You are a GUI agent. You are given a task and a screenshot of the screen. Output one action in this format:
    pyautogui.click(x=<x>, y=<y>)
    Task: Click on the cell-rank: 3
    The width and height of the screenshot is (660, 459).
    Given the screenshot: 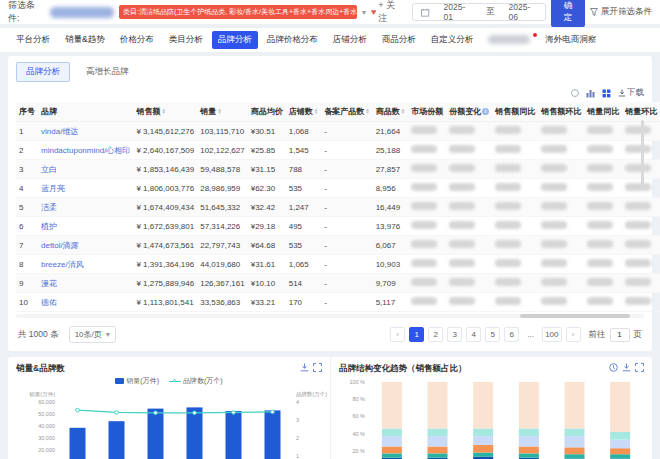 What is the action you would take?
    pyautogui.click(x=27, y=170)
    